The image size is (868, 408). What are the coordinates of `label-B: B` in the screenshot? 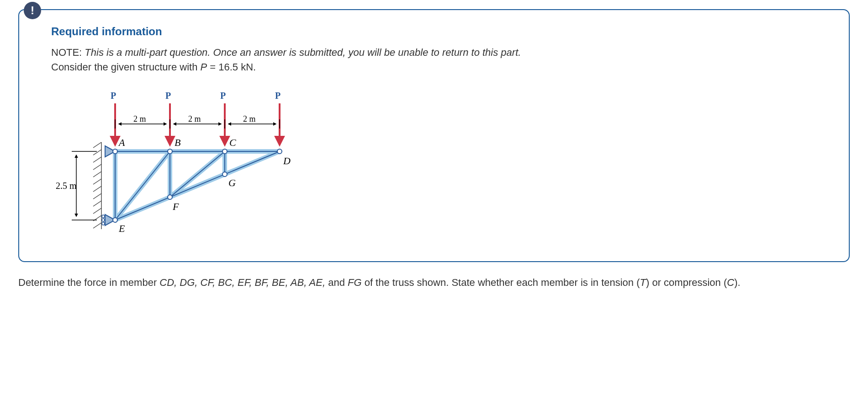 It's located at (177, 143).